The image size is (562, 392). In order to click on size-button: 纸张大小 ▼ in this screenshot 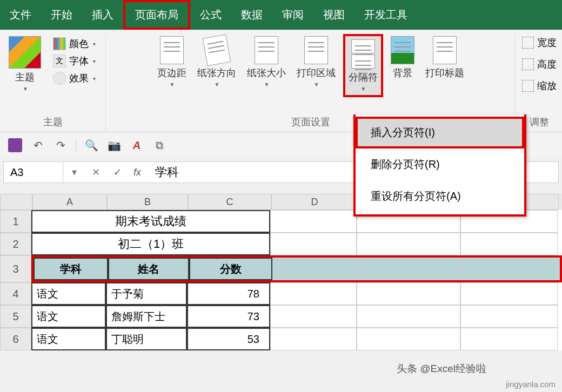, I will do `click(266, 62)`.